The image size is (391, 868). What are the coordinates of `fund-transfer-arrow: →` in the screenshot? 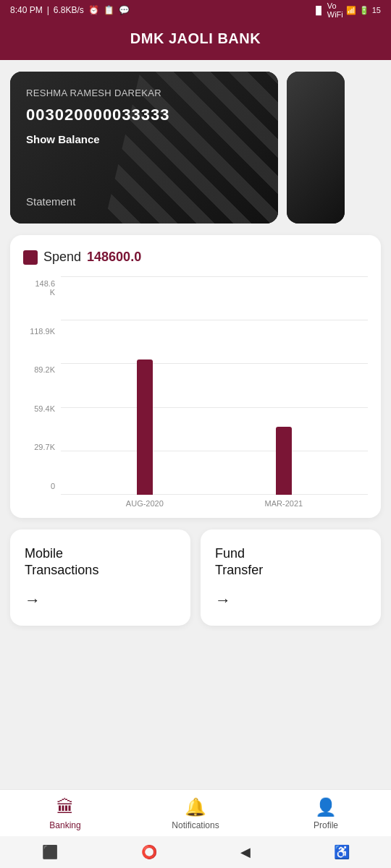 It's located at (291, 600).